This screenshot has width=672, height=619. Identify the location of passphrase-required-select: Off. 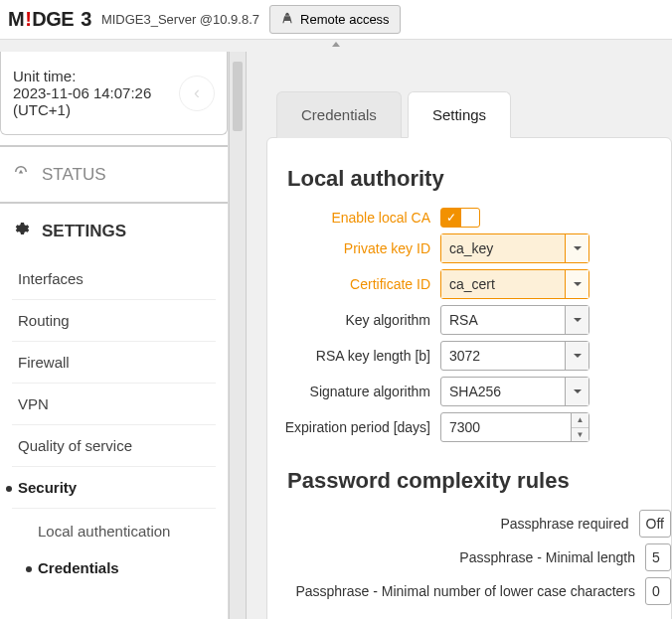
(655, 524).